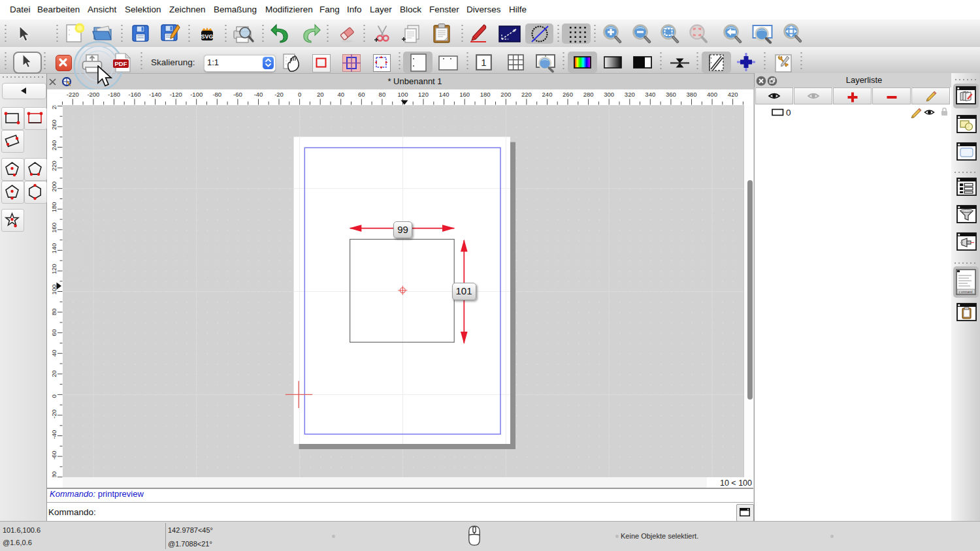 This screenshot has width=980, height=551. Describe the element at coordinates (135, 94) in the screenshot. I see `svg-text: -160` at that location.